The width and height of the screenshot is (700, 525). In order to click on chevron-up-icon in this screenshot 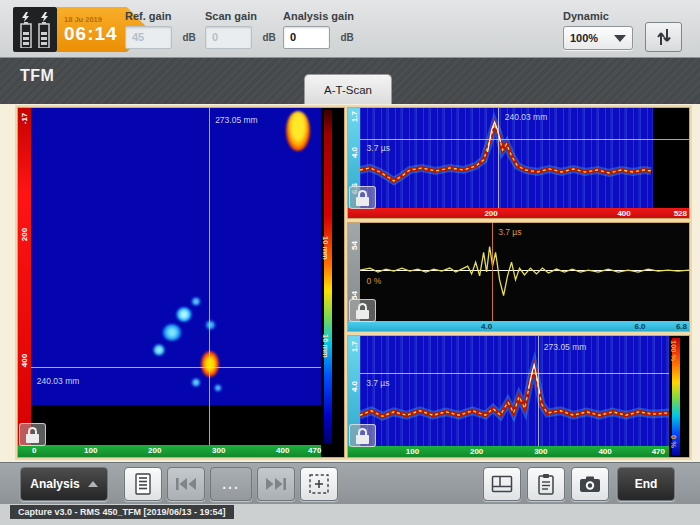, I will do `click(93, 484)`.